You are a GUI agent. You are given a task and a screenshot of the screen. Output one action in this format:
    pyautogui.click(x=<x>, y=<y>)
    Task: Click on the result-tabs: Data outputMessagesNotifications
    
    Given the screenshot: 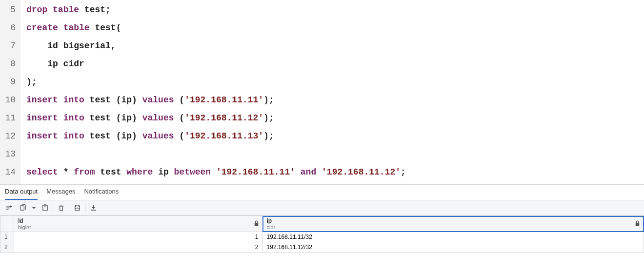 What is the action you would take?
    pyautogui.click(x=322, y=192)
    